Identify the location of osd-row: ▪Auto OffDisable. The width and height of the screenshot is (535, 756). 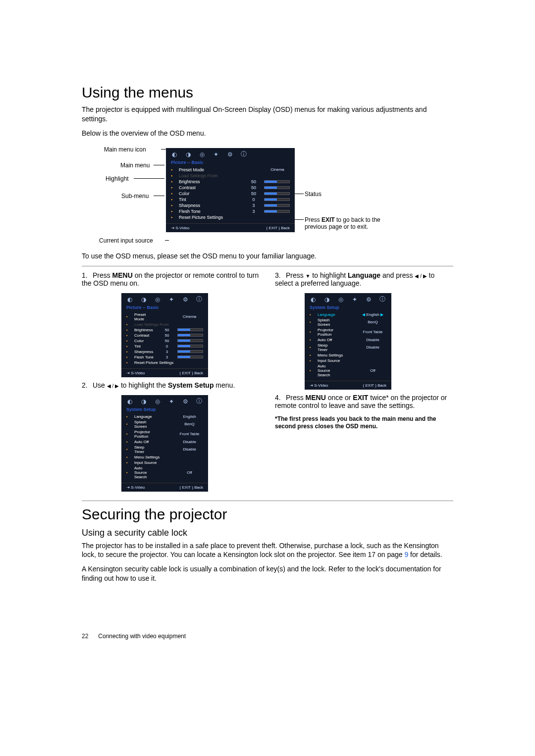
(348, 340).